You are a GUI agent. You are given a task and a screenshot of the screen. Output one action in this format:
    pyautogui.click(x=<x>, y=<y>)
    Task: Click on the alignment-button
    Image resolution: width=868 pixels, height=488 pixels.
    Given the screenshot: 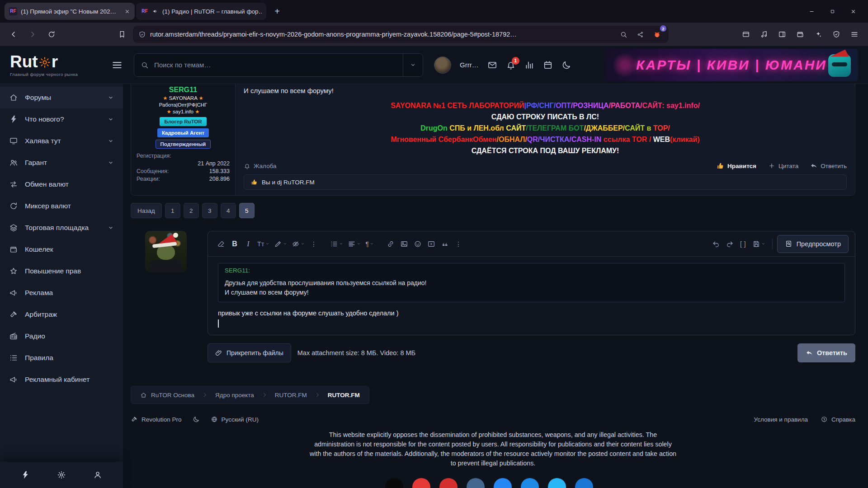 What is the action you would take?
    pyautogui.click(x=354, y=244)
    